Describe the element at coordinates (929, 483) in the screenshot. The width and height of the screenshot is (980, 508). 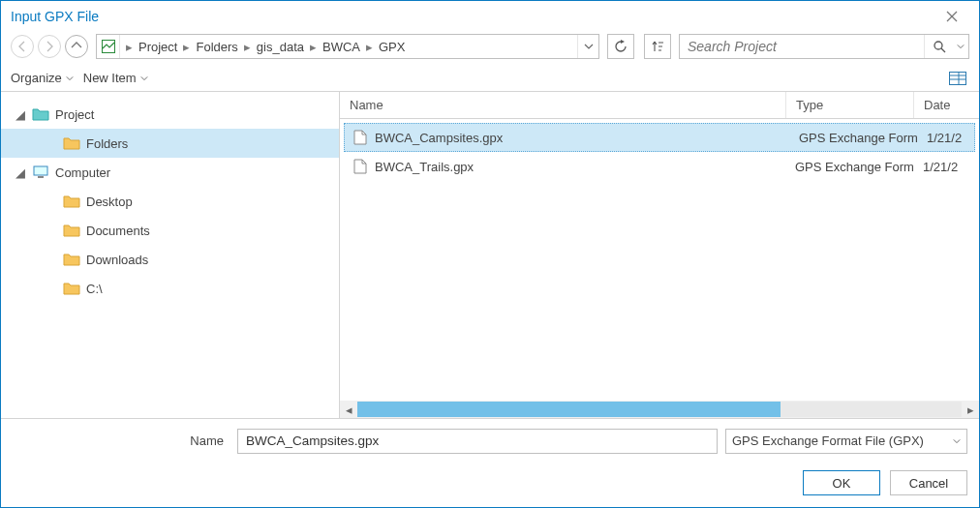
I see `cancel-button: Cancel` at that location.